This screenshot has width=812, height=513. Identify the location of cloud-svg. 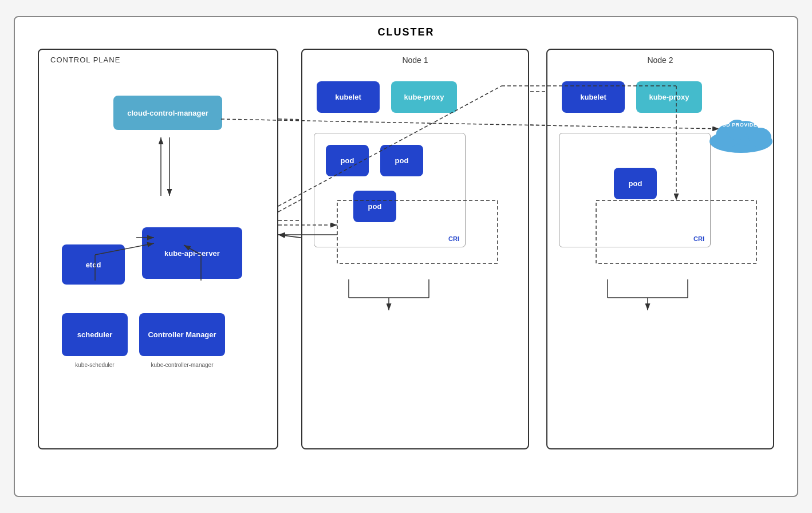
(741, 131).